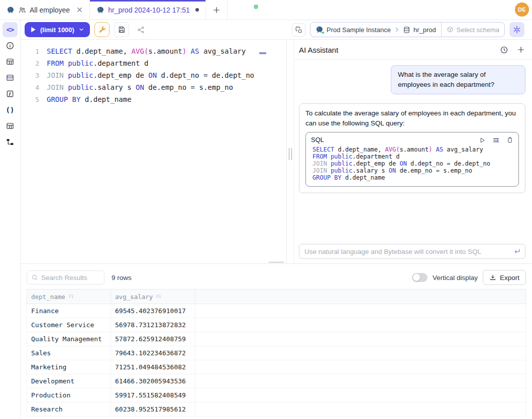 The image size is (532, 419). What do you see at coordinates (217, 10) in the screenshot?
I see `new-tab-button` at bounding box center [217, 10].